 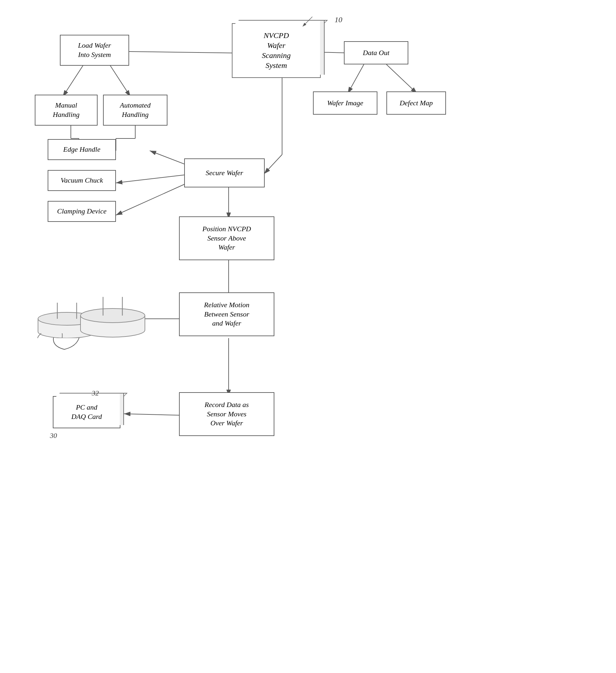 What do you see at coordinates (226, 414) in the screenshot?
I see `record-data-label: Record Data as Sensor Moves Over Wafer` at bounding box center [226, 414].